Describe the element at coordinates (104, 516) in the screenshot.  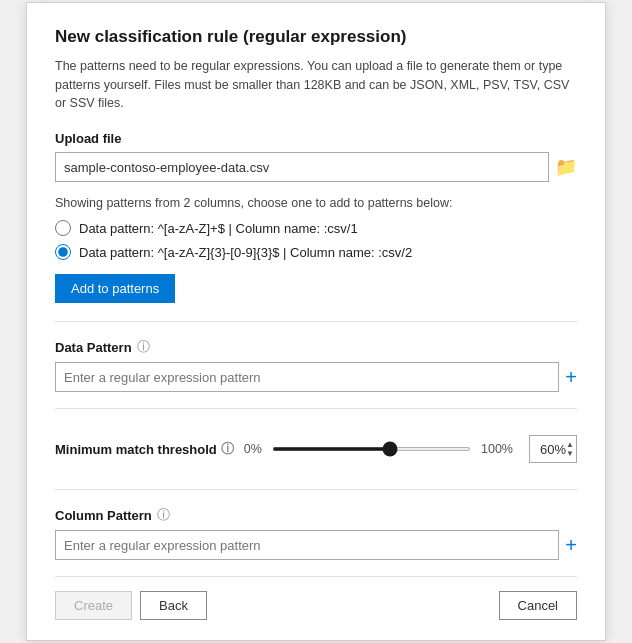
I see `column-pattern-label: Column Pattern` at that location.